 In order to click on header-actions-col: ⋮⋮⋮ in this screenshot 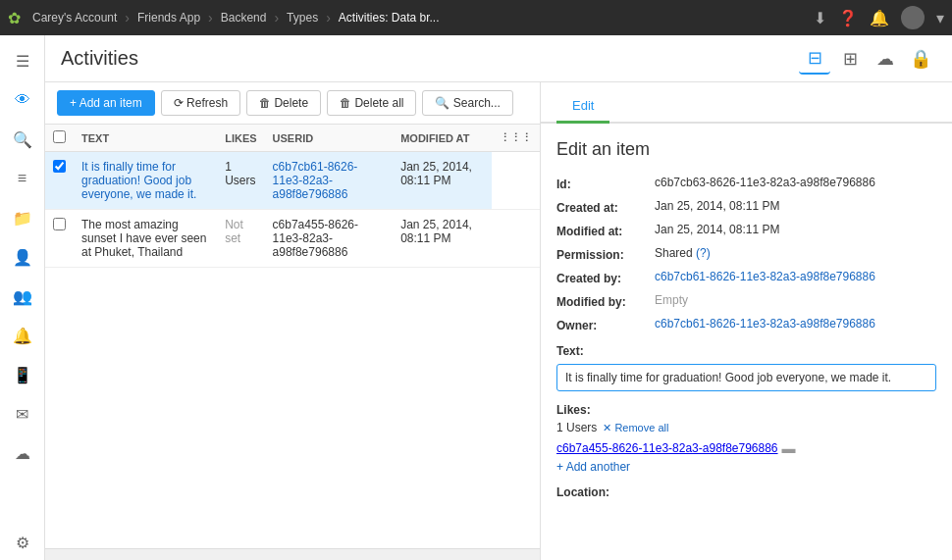, I will do `click(516, 138)`.